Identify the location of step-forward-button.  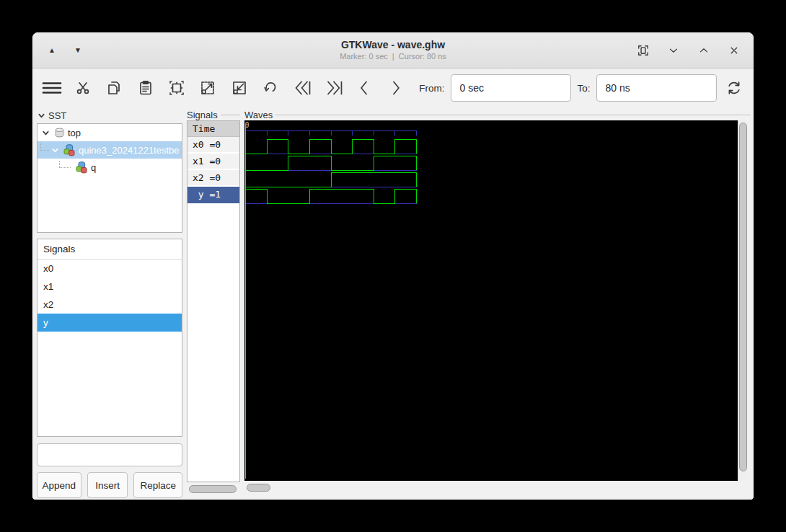
(395, 88).